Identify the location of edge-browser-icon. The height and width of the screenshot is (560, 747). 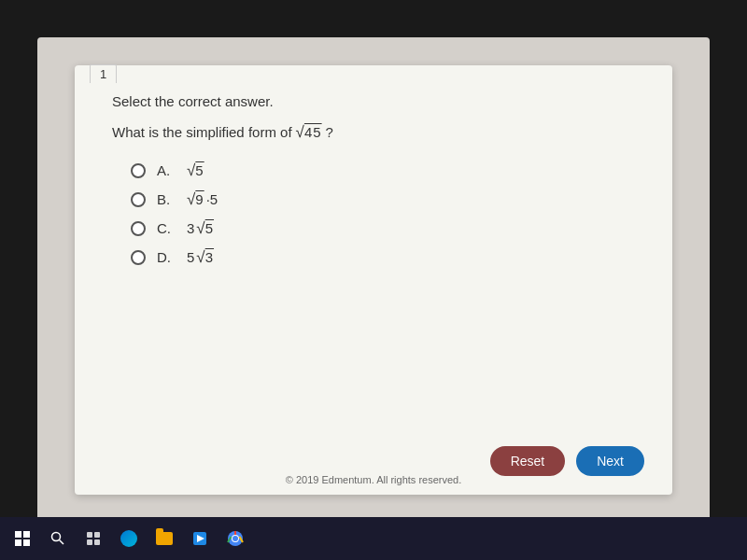
(129, 539).